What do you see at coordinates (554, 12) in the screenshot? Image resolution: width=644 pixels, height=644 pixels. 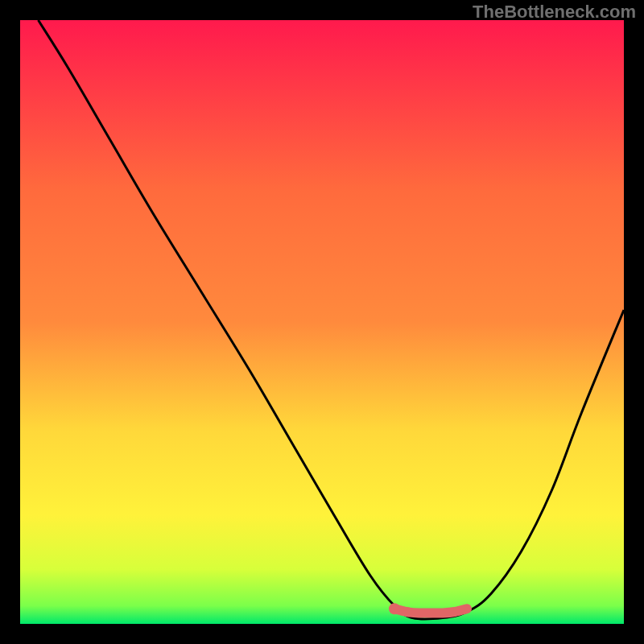 I see `watermark-text: TheBottleneck.com` at bounding box center [554, 12].